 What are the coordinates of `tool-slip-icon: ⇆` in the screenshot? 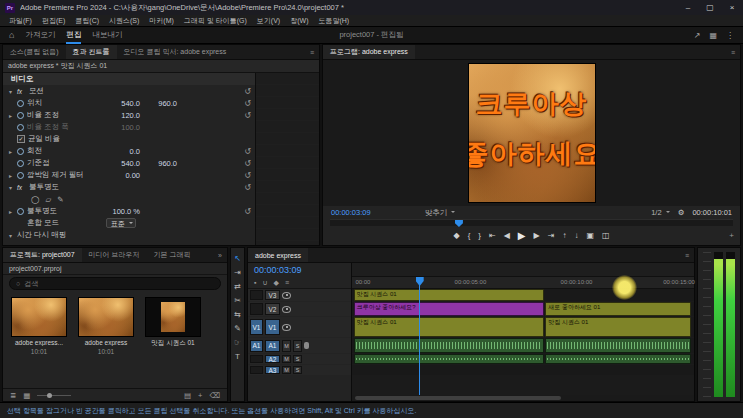 It's located at (238, 314).